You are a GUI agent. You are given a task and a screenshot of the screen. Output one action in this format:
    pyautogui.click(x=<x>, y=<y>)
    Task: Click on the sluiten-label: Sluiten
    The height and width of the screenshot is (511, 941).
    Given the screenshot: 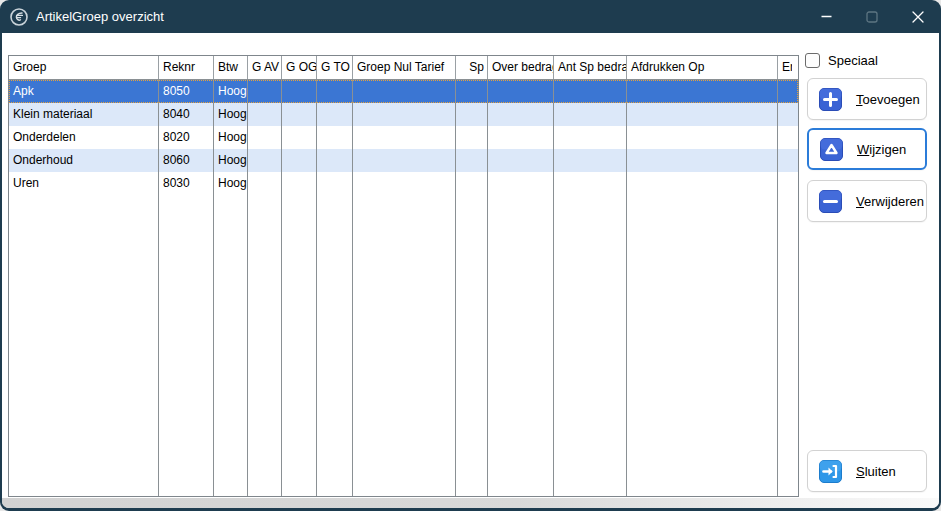 What is the action you would take?
    pyautogui.click(x=876, y=472)
    